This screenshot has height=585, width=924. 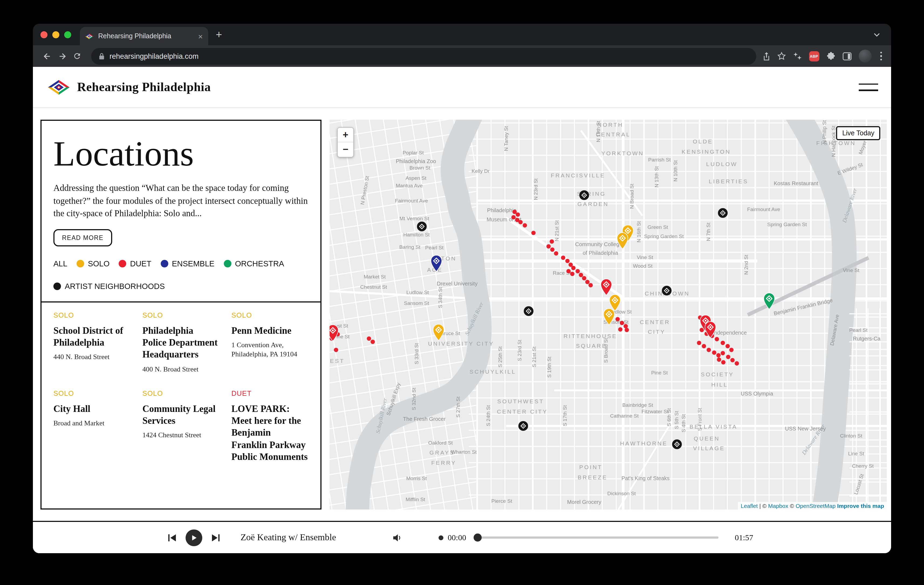 What do you see at coordinates (219, 35) in the screenshot?
I see `new-tab-button: +` at bounding box center [219, 35].